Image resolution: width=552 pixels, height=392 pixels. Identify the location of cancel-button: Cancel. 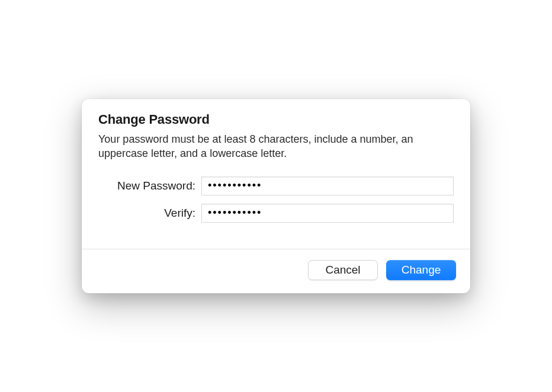
(343, 270).